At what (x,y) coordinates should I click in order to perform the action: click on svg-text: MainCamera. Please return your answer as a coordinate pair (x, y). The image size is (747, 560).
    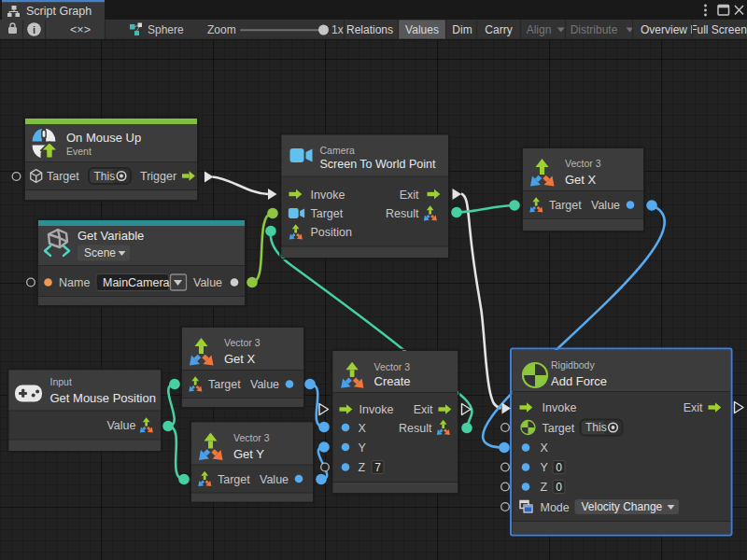
    Looking at the image, I should click on (136, 283).